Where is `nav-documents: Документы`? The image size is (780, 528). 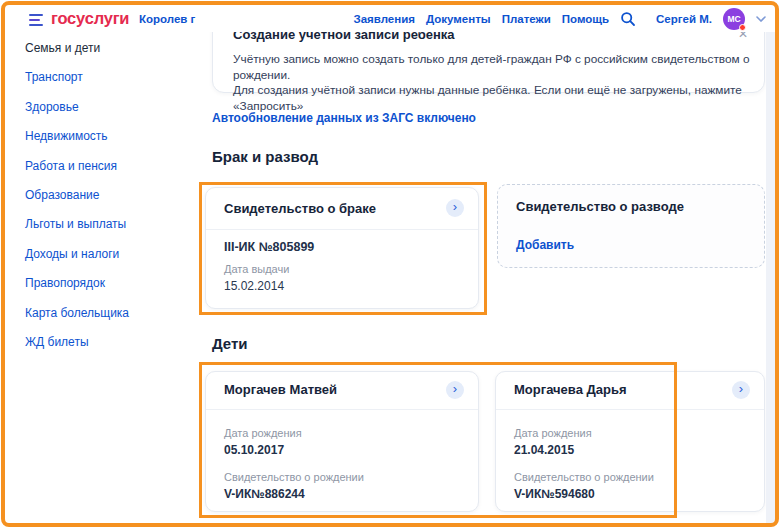
nav-documents: Документы is located at coordinates (458, 19).